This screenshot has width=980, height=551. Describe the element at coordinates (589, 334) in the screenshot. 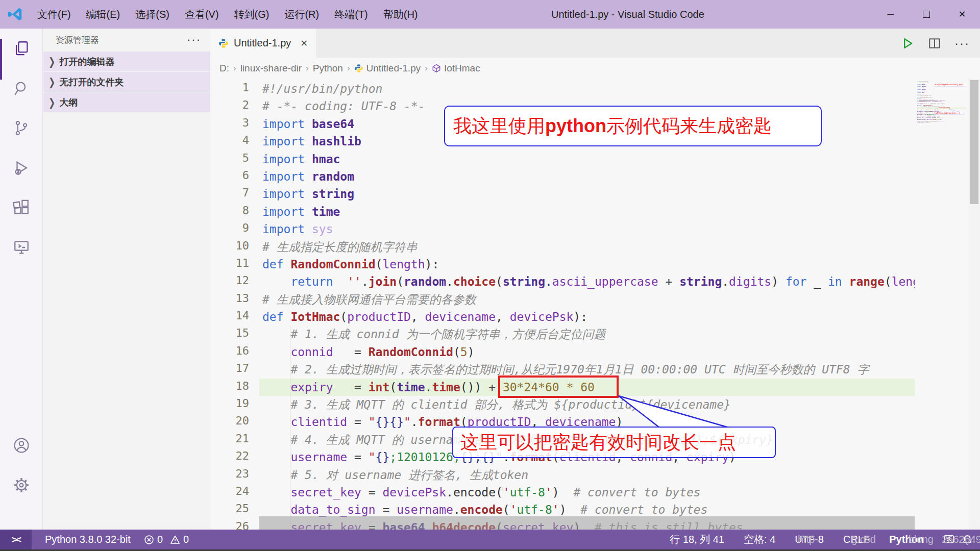

I see `code-line: # 1. 生成 connid 为一个随机字符串，方便后台定位问题` at that location.